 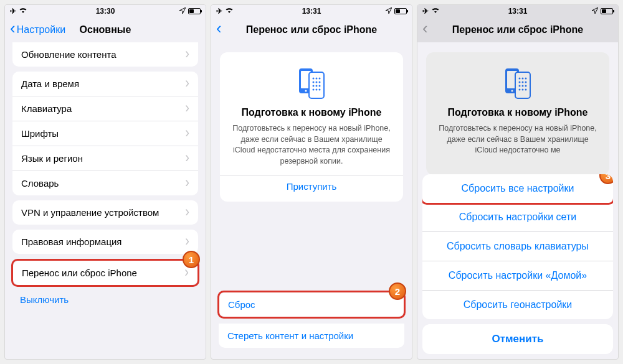 What do you see at coordinates (312, 319) in the screenshot?
I see `bottom-actions: 2 Сброс Стереть контент и настройки` at bounding box center [312, 319].